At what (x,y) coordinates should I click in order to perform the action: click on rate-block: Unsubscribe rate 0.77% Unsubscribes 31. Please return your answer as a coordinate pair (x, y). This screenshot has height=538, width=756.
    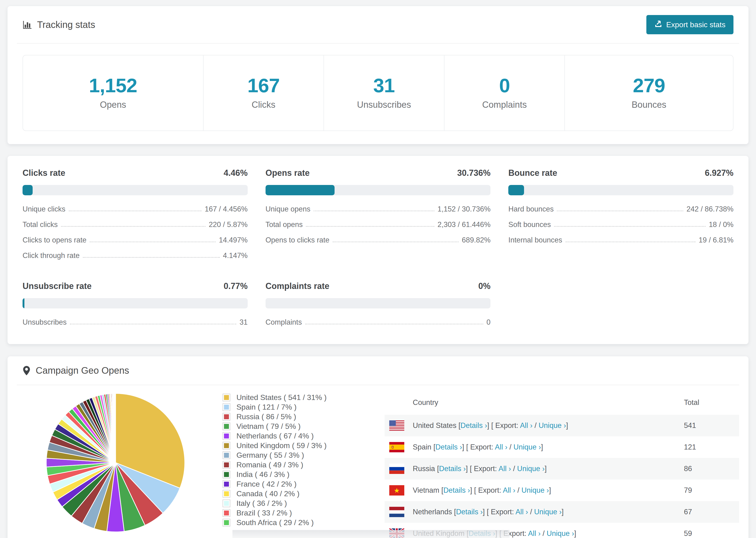
    Looking at the image, I should click on (135, 305).